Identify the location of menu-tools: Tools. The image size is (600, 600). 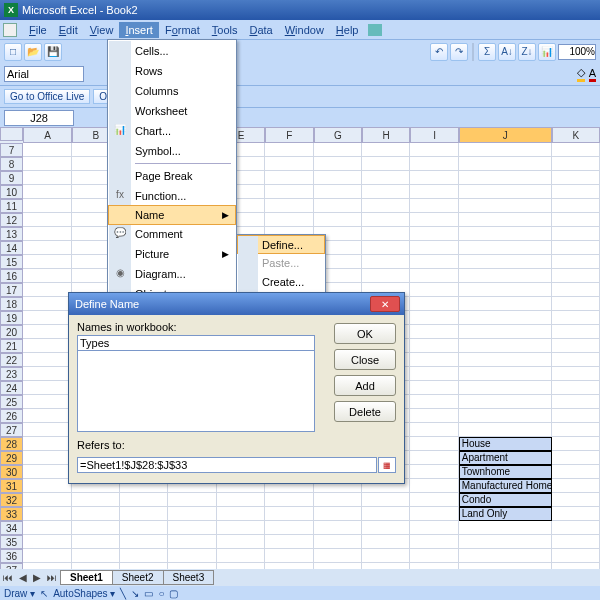
(225, 30).